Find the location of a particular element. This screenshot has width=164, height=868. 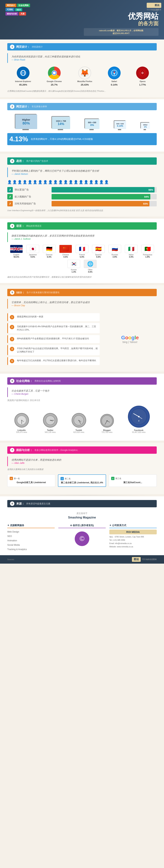

svg-text: 3 is located at coordinates (113, 478).